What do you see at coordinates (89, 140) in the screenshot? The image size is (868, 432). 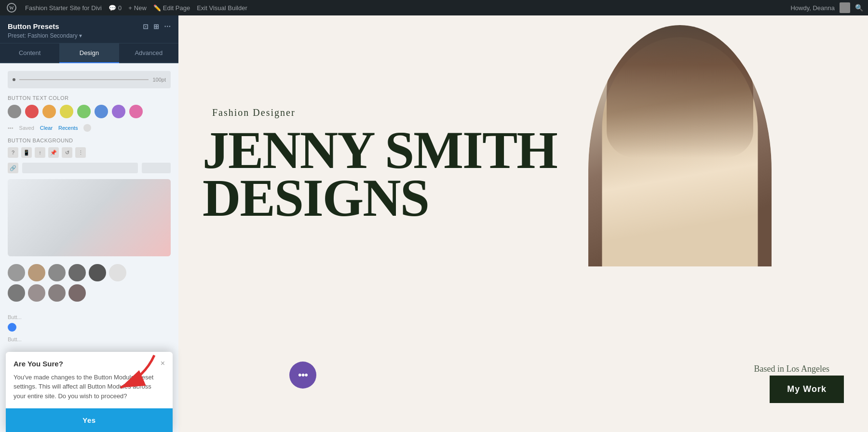 I see `button-bg-label: Button Background` at bounding box center [89, 140].